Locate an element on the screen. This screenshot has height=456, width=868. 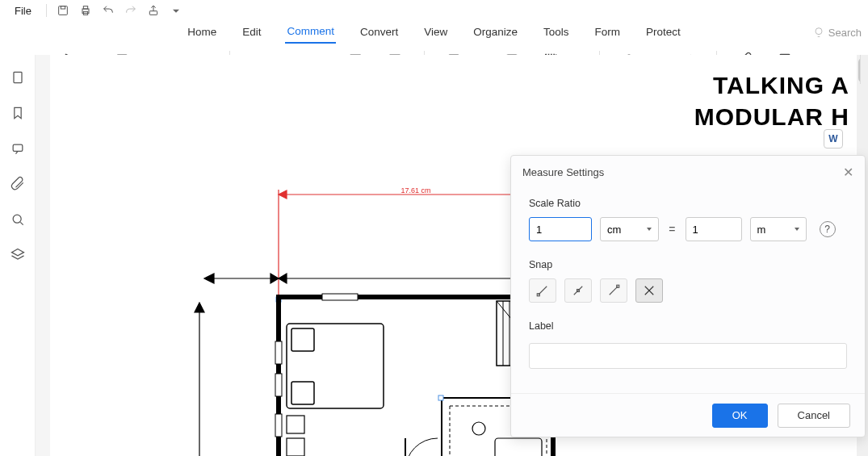
scale-right-unit-select: m is located at coordinates (778, 229).